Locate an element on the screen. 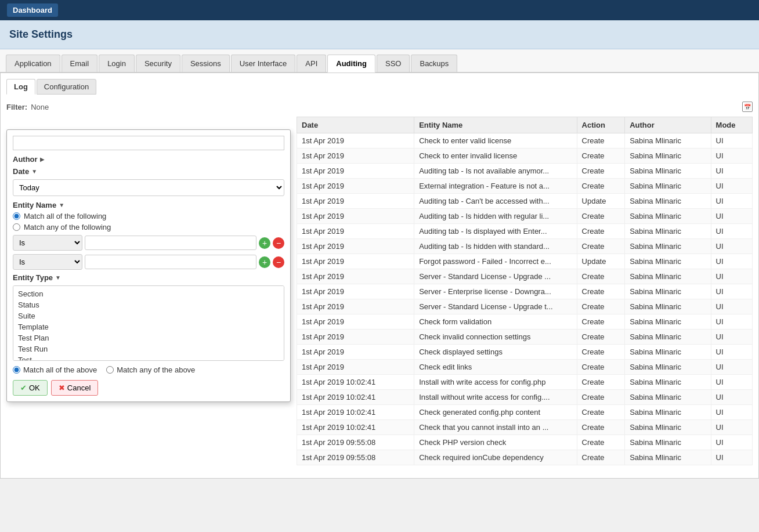  table-row: 1st Apr 2019Check to enter valid license… is located at coordinates (525, 141).